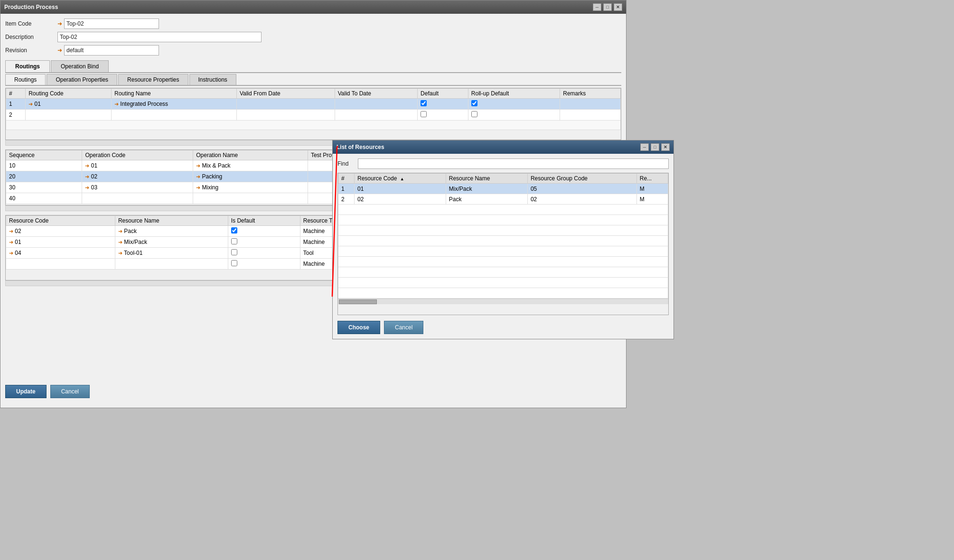 This screenshot has height=560, width=954. What do you see at coordinates (503, 301) in the screenshot?
I see `dialog-hscroll` at bounding box center [503, 301].